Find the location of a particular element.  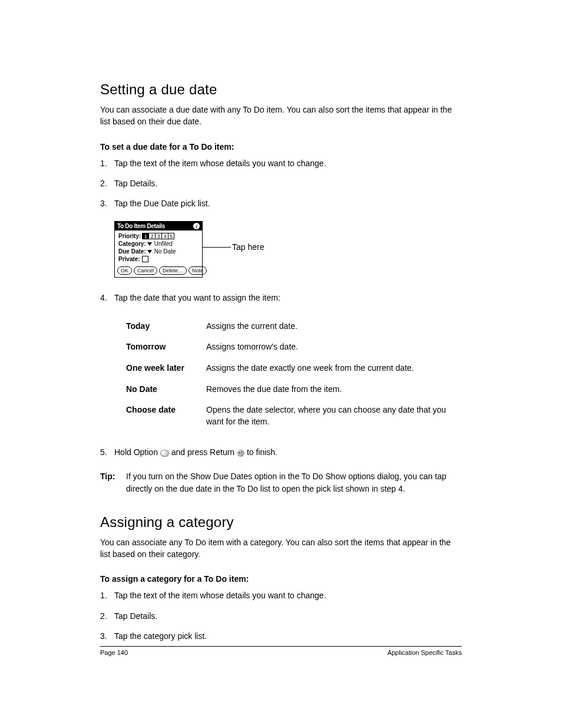

info-icon: i is located at coordinates (197, 226).